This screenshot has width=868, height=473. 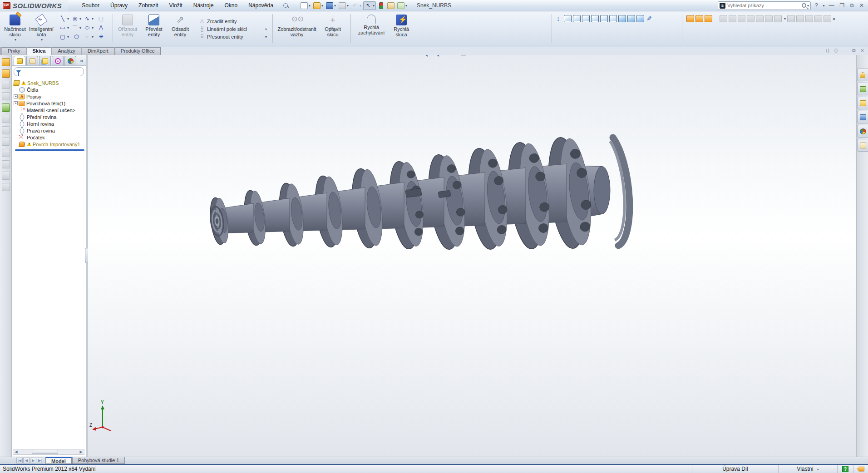 What do you see at coordinates (6, 176) in the screenshot?
I see `knit-surface-icon` at bounding box center [6, 176].